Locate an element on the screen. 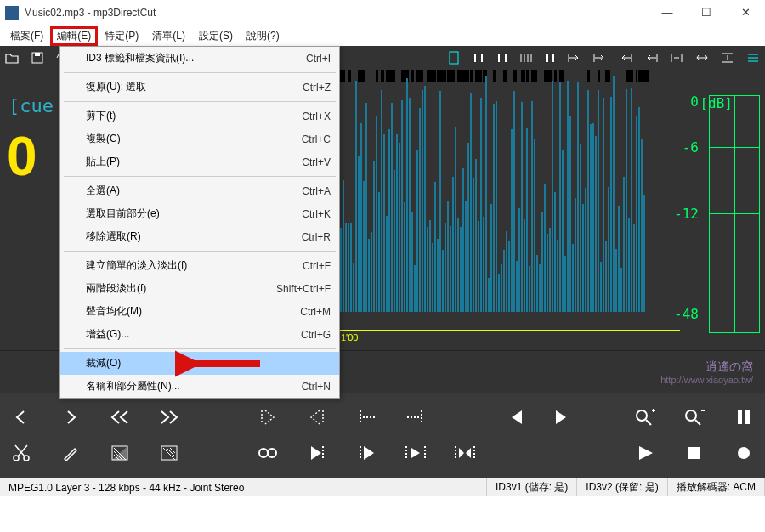 The image size is (765, 532). list-icon is located at coordinates (753, 58).